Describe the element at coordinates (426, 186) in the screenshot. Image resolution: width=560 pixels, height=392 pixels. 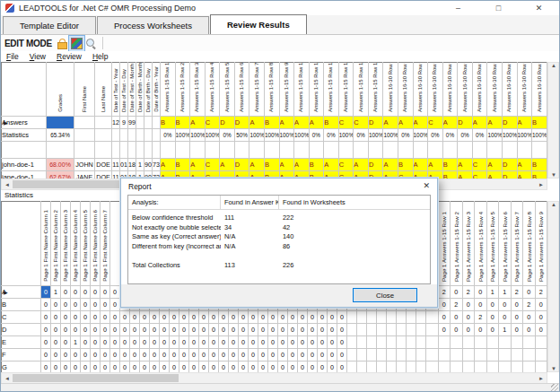
I see `dialog-close-icon: ✕` at that location.